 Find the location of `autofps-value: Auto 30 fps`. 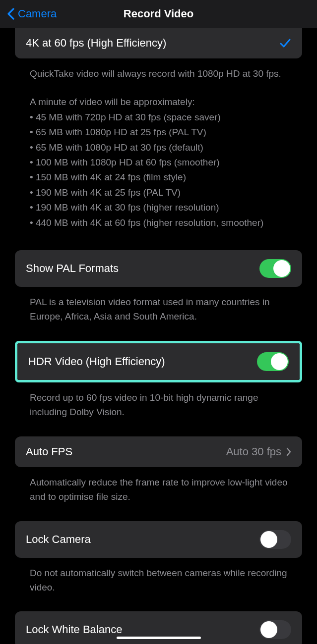

autofps-value: Auto 30 fps is located at coordinates (254, 452).